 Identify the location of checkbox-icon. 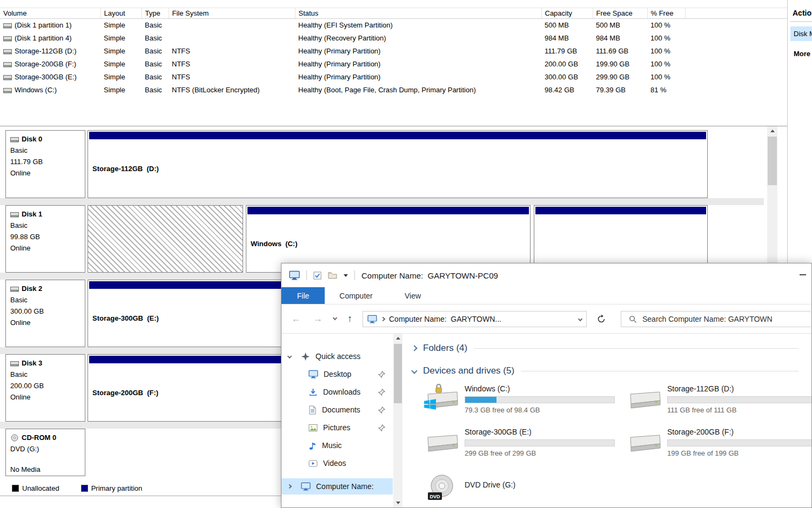
(318, 275).